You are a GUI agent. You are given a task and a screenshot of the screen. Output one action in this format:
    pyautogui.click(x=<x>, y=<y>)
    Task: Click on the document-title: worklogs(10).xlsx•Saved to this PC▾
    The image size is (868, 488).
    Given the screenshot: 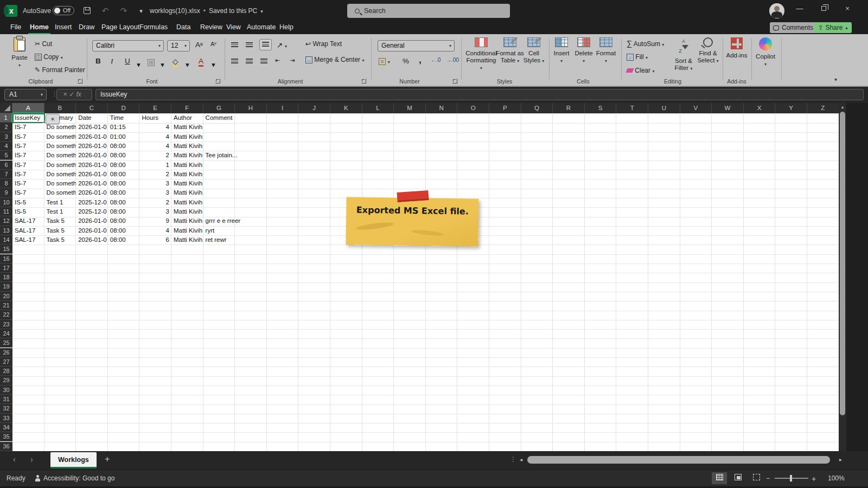 What is the action you would take?
    pyautogui.click(x=206, y=11)
    